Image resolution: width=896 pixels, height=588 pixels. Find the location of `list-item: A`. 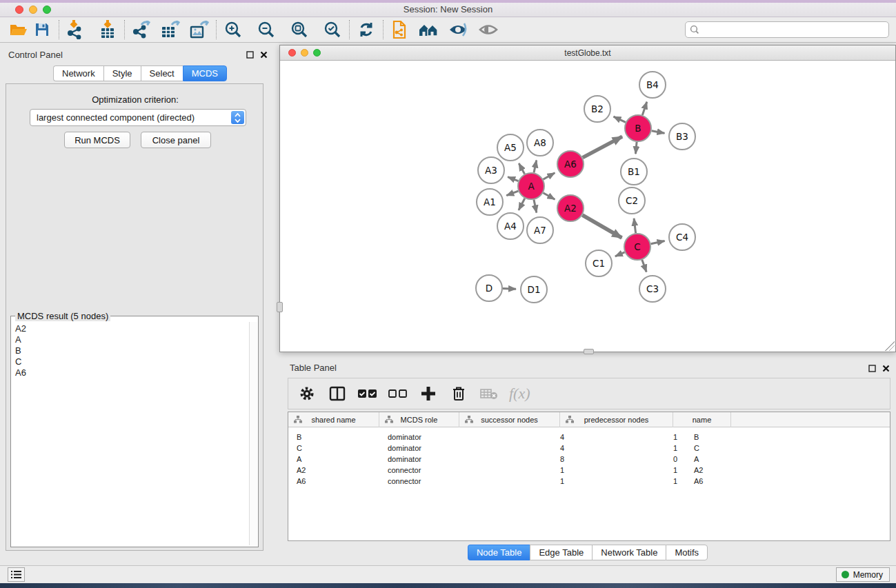

list-item: A is located at coordinates (130, 340).